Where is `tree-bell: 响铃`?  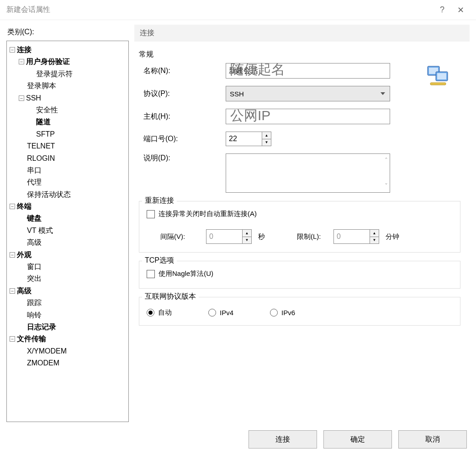
tree-bell: 响铃 is located at coordinates (34, 315).